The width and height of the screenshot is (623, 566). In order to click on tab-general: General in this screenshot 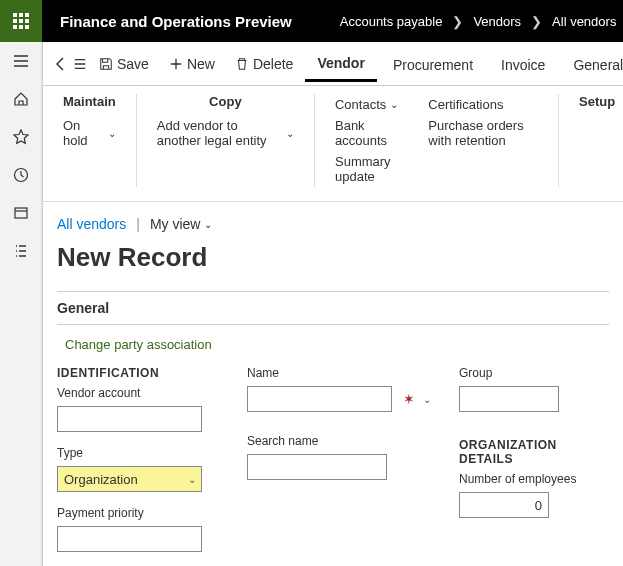, I will do `click(592, 64)`.